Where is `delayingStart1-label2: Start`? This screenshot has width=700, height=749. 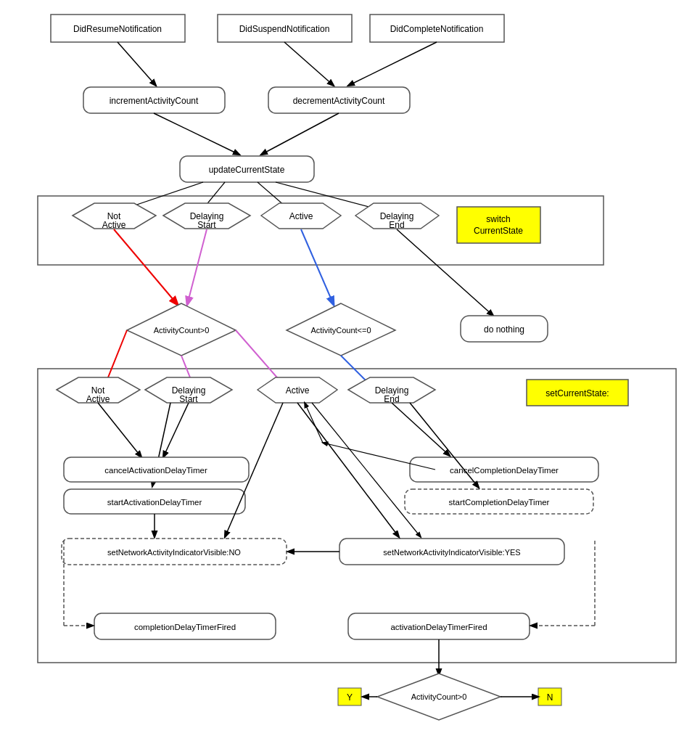
delayingStart1-label2: Start is located at coordinates (207, 225).